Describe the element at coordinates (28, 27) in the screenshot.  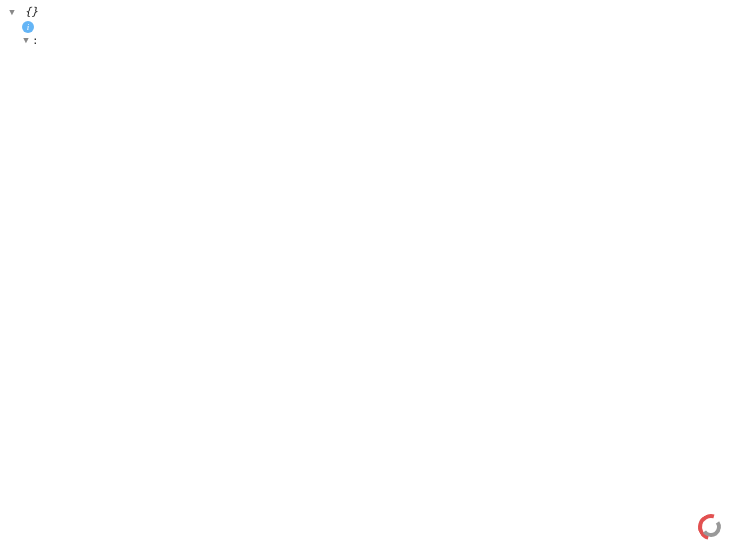
I see `info-icon: i` at that location.